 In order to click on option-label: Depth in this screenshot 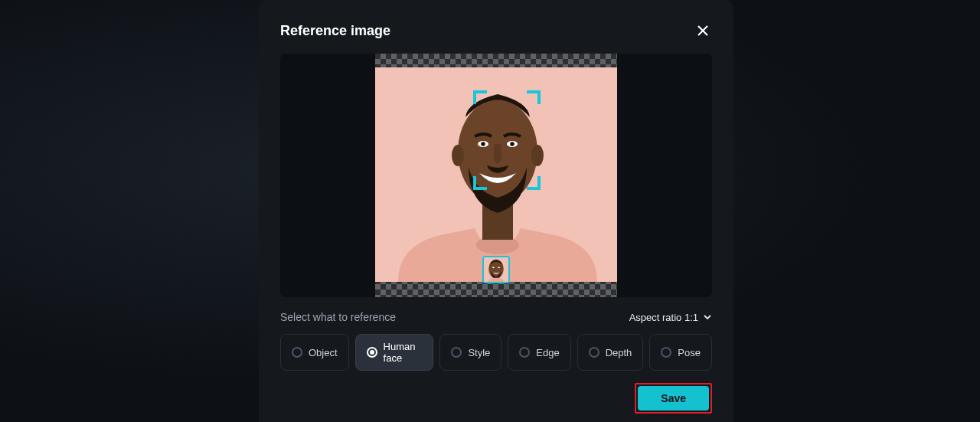, I will do `click(619, 352)`.